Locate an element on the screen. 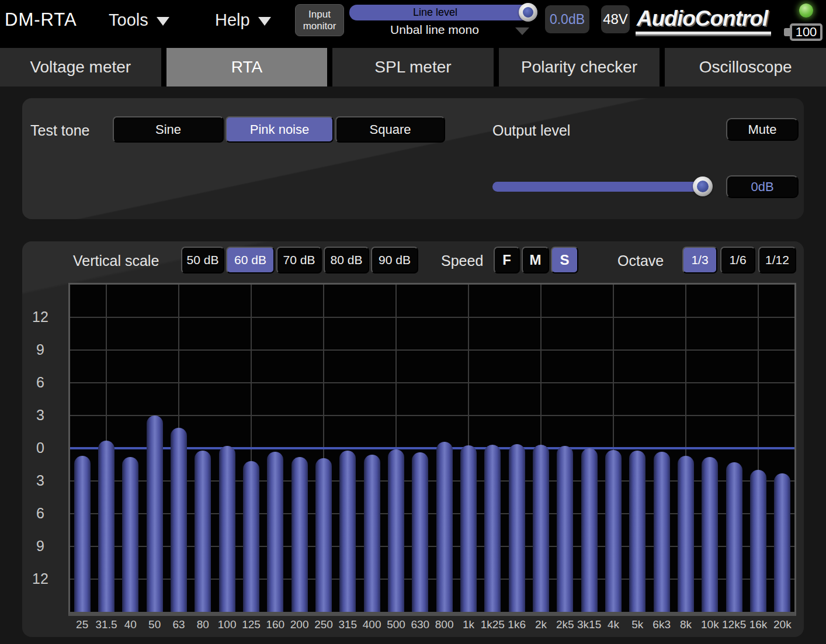  top-bar: DM-RTA Tools Help Input monitor Line lev… is located at coordinates (413, 24).